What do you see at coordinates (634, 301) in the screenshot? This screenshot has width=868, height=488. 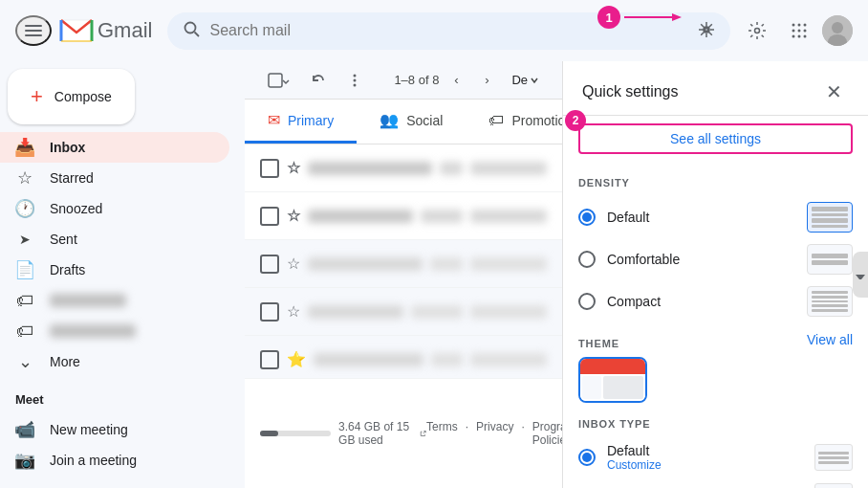 I see `density-compact-label: Compact` at bounding box center [634, 301].